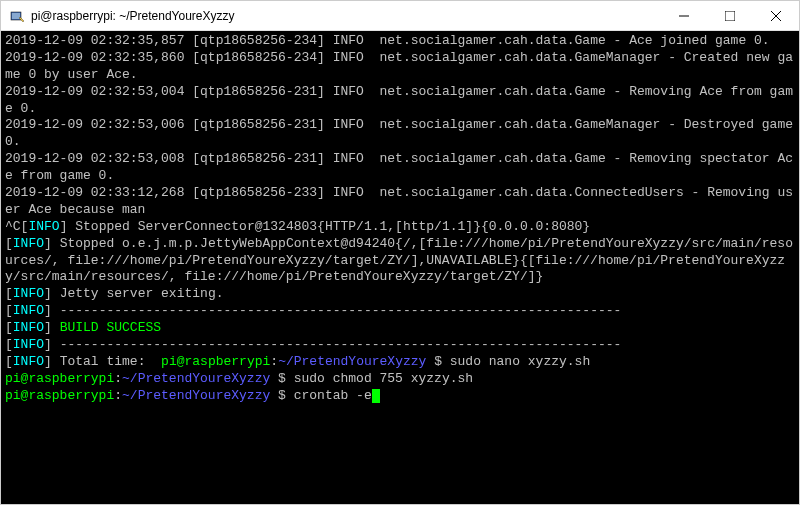 The width and height of the screenshot is (800, 505). I want to click on window-controls, so click(730, 16).